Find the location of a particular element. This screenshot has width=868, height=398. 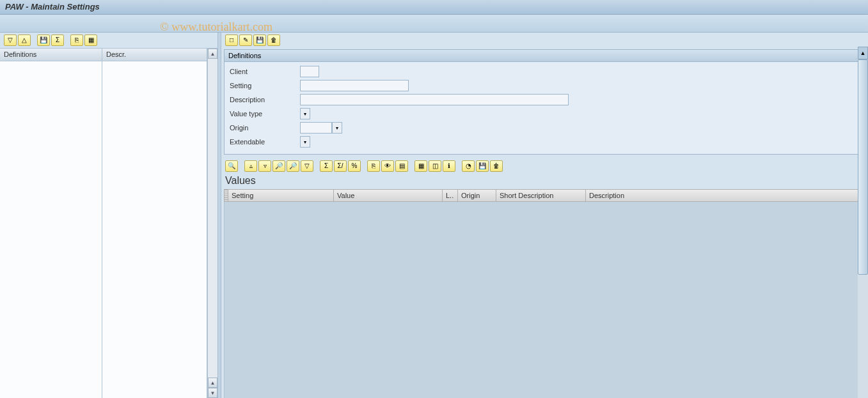

label-setting: Setting is located at coordinates (265, 86).